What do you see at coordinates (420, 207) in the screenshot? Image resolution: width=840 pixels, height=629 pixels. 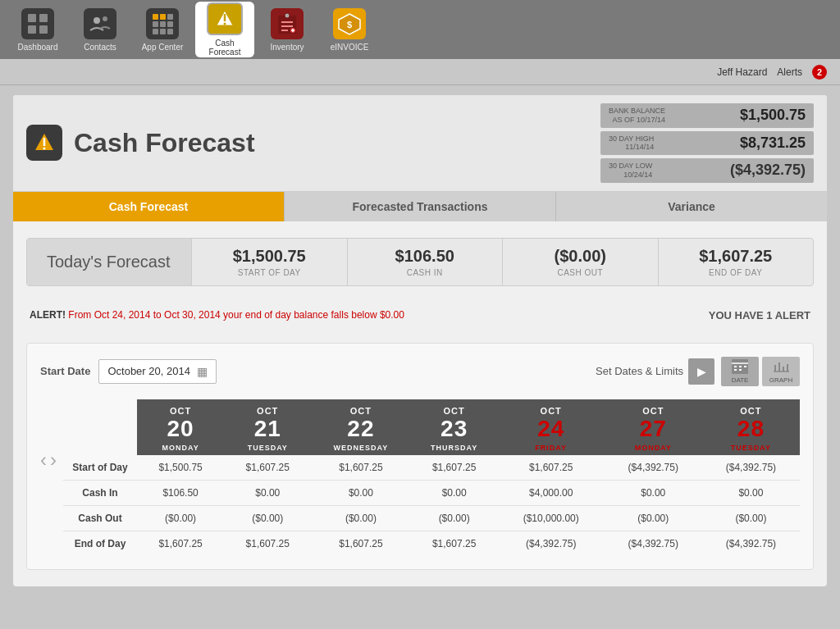 I see `tab-forecasted-transactions: Forecasted Transactions` at bounding box center [420, 207].